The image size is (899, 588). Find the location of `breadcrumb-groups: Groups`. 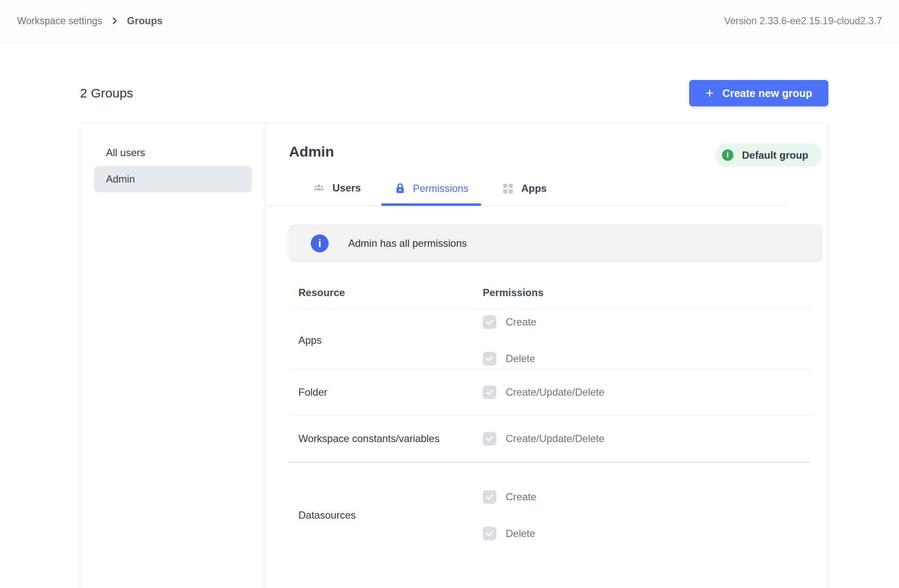

breadcrumb-groups: Groups is located at coordinates (145, 21).